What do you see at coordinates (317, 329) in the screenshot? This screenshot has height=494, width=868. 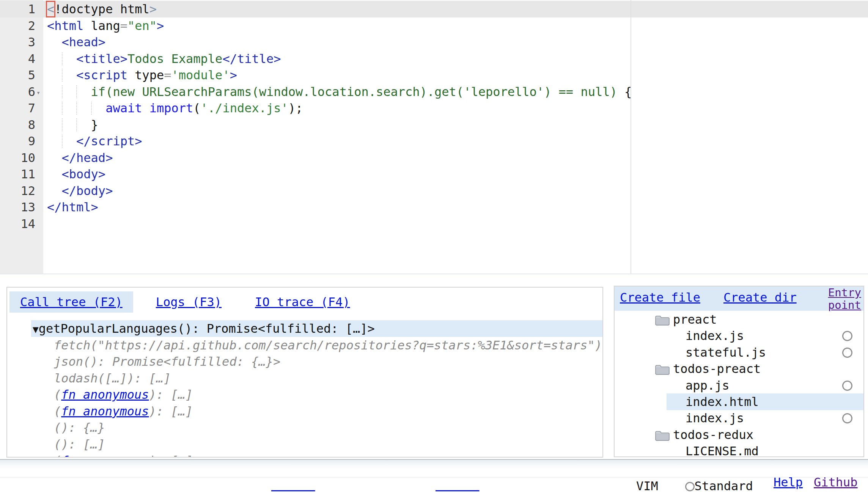 I see `calltree-row-root: ▼getPopularLanguages(): Promise<fulfille…` at bounding box center [317, 329].